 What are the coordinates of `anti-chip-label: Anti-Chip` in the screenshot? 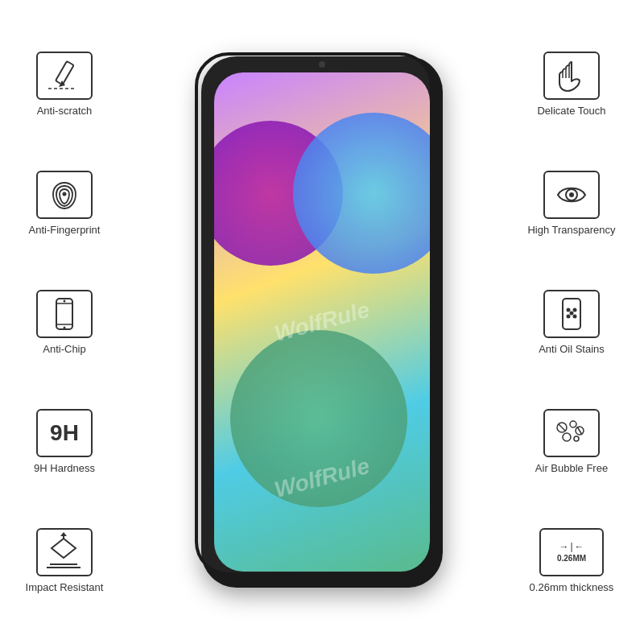 It's located at (64, 349).